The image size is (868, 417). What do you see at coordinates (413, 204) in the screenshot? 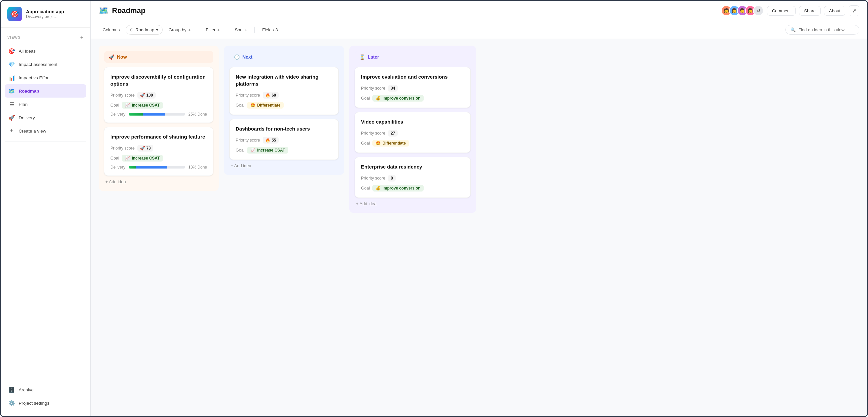
I see `add-idea-later: + Add idea` at bounding box center [413, 204].